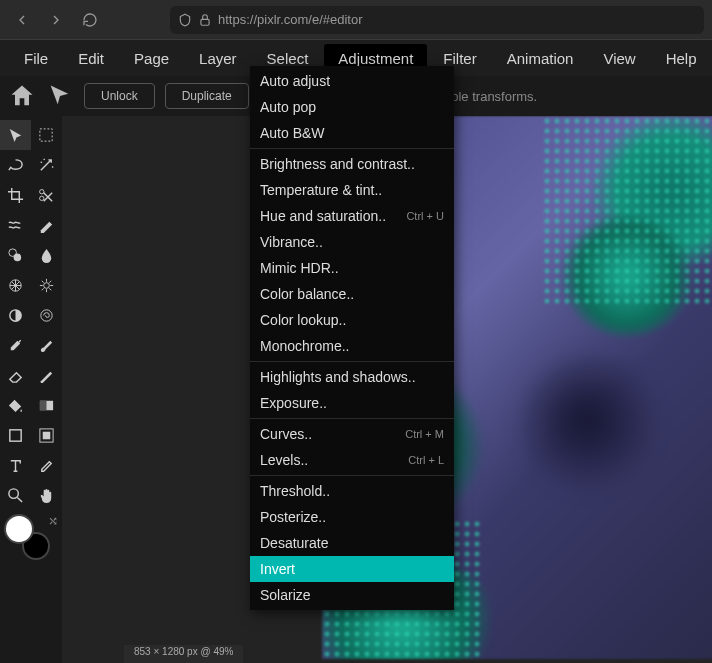 The height and width of the screenshot is (663, 712). I want to click on menu-item-monochrome: Monochrome.., so click(352, 346).